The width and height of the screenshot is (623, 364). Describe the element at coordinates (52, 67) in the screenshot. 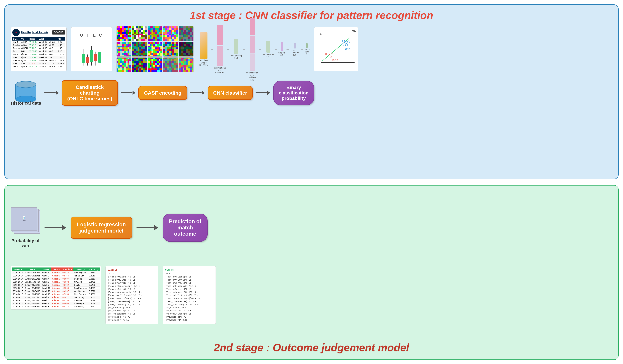

I see `nfl-table-cell: W -5.5` at that location.